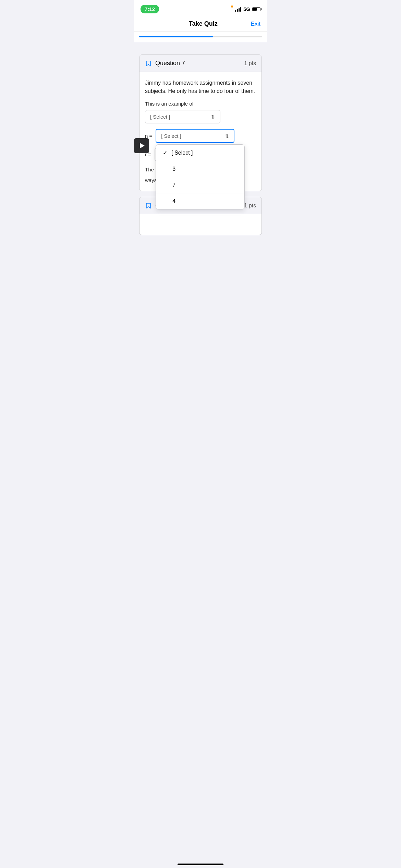  Describe the element at coordinates (200, 185) in the screenshot. I see `dropdown-item-7: 7` at that location.